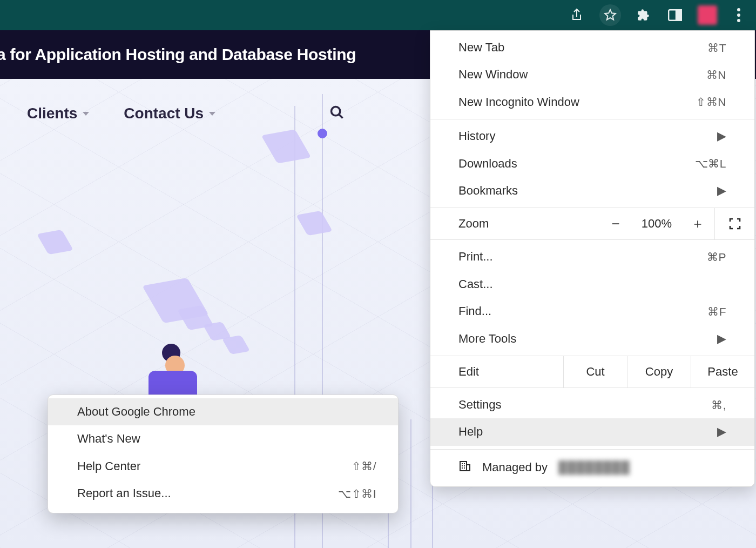  Describe the element at coordinates (717, 257) in the screenshot. I see `menu-shortcut: ⌘P` at that location.